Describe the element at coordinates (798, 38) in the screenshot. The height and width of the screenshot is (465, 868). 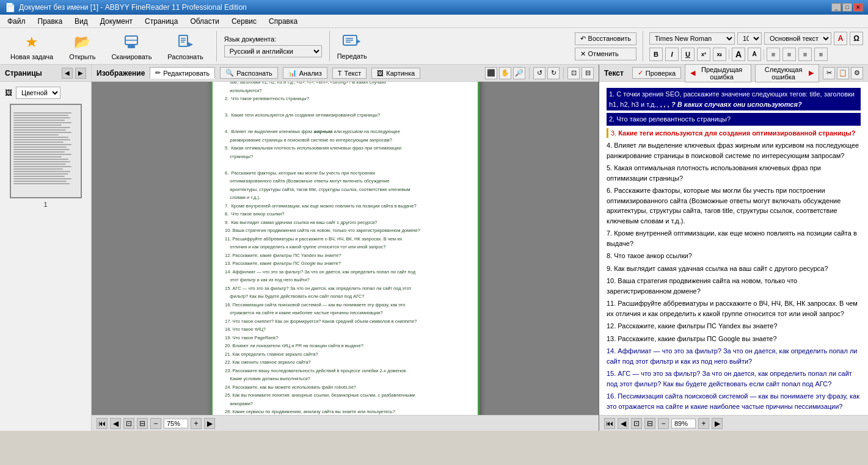
I see `font-style-select: Основной текст` at that location.